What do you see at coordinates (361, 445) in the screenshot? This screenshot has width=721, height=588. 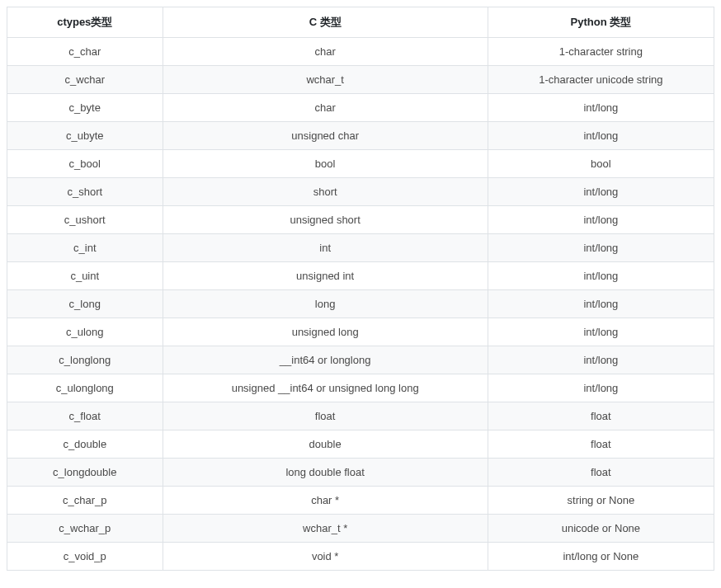 I see `table-row: c_doubledoublefloat` at bounding box center [361, 445].